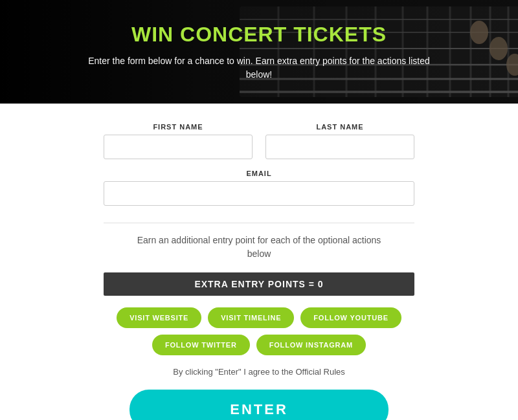 The height and width of the screenshot is (420, 518). What do you see at coordinates (259, 371) in the screenshot?
I see `terms-label: By clicking "Enter" I agree to the Offic…` at bounding box center [259, 371].